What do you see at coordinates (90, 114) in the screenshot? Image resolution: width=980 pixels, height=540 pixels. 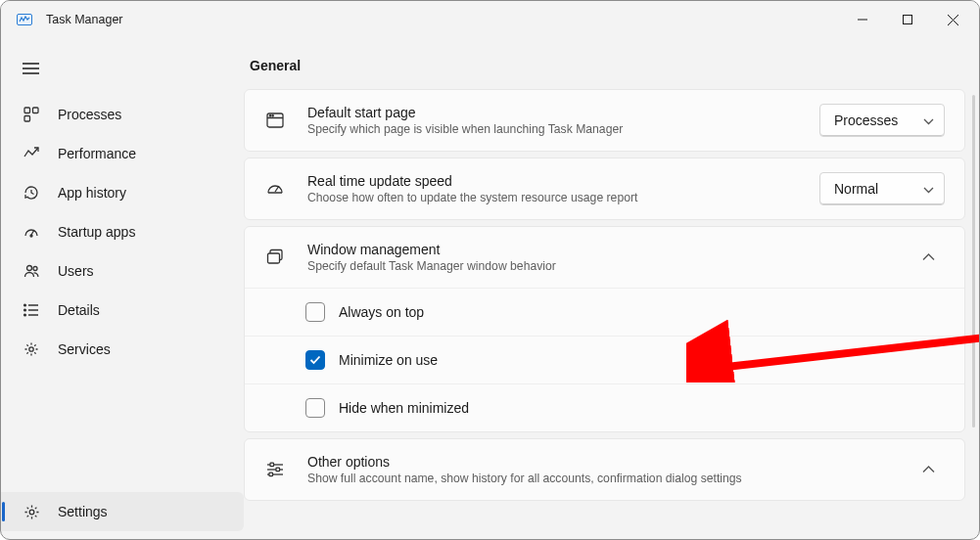 I see `nav-label: Processes` at bounding box center [90, 114].